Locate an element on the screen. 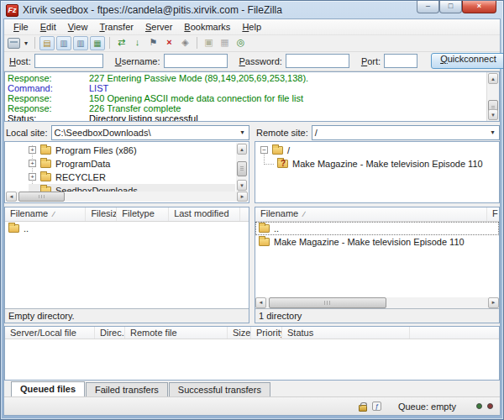 The image size is (504, 420). column-direction: Direc... is located at coordinates (110, 333).